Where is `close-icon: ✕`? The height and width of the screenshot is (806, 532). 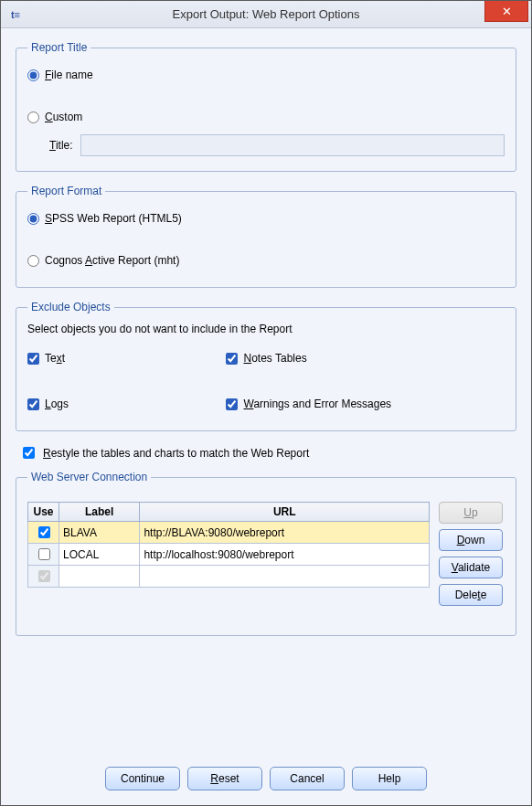
close-icon: ✕ is located at coordinates (506, 11).